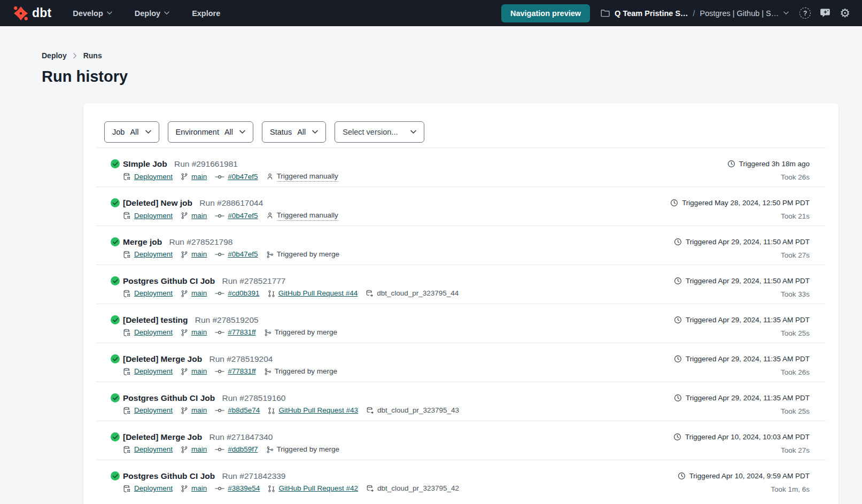  Describe the element at coordinates (131, 132) in the screenshot. I see `job-filter: Job All` at that location.